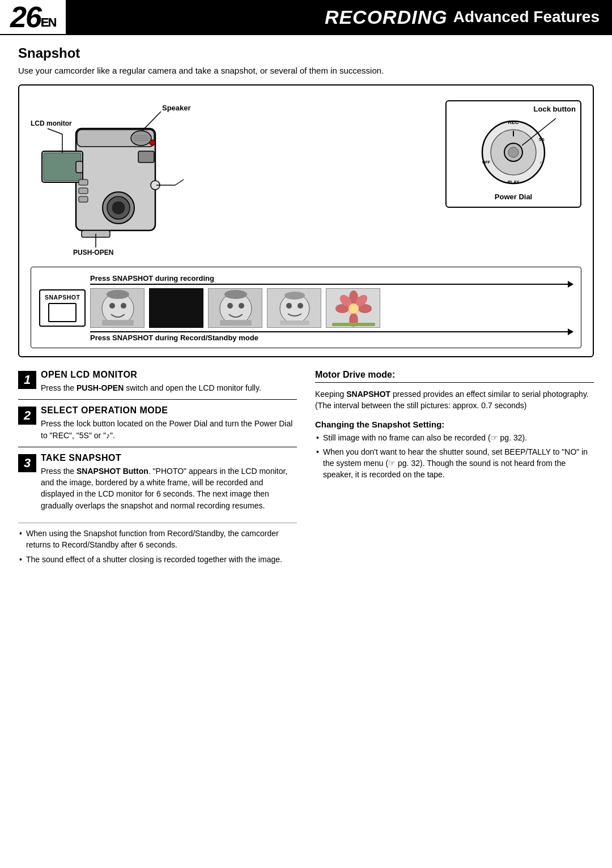 This screenshot has width=612, height=868. I want to click on changing-snapshot-section: Changing the Snapshot Setting: Still ima…, so click(454, 450).